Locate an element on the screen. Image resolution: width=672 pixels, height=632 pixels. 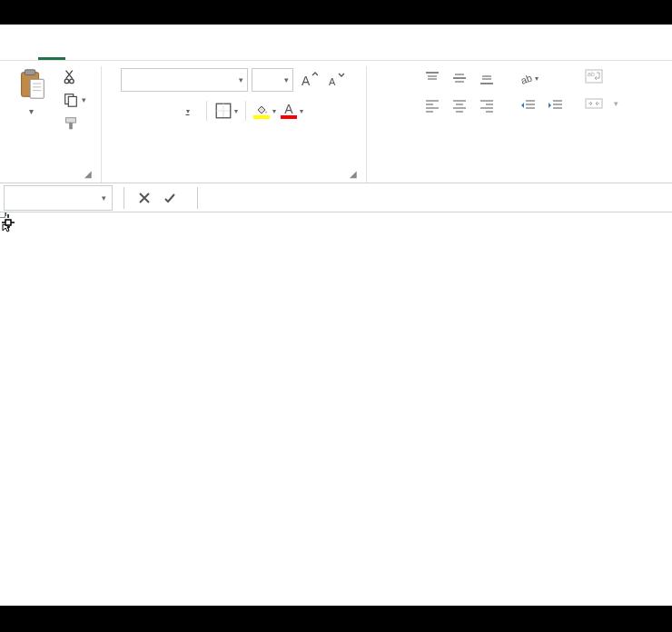
fill-color-button: ▾ is located at coordinates (265, 111).